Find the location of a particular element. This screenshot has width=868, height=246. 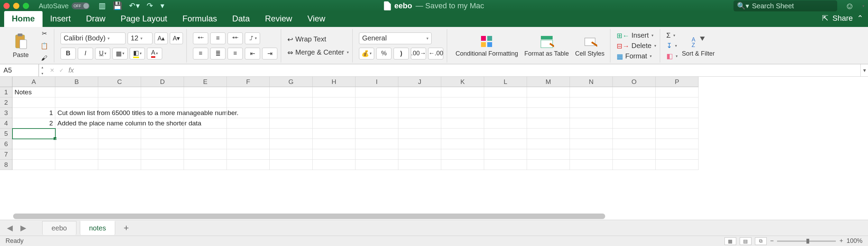

column-header: C is located at coordinates (120, 82).